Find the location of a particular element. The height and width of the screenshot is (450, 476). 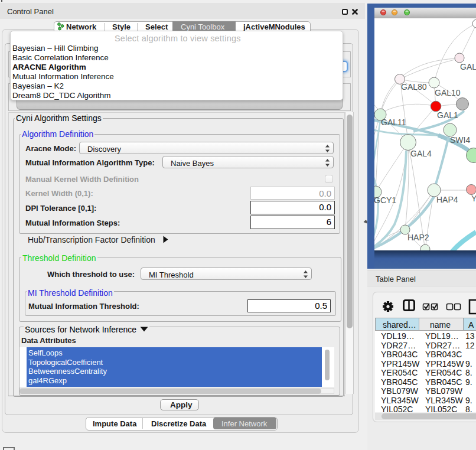

svg-text: GAL10 is located at coordinates (448, 93).